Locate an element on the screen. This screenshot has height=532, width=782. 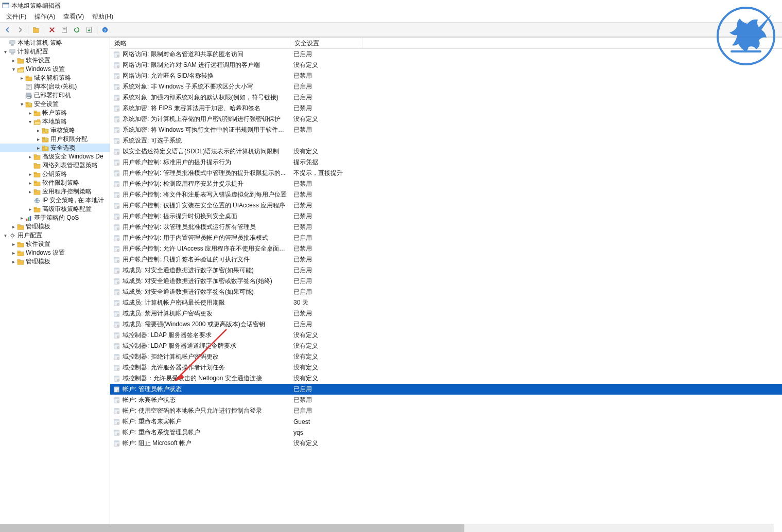
policy-row: 系统加密: 将 FIPS 兼容算法用于加密、哈希和签名 已禁用 is located at coordinates (446, 108).